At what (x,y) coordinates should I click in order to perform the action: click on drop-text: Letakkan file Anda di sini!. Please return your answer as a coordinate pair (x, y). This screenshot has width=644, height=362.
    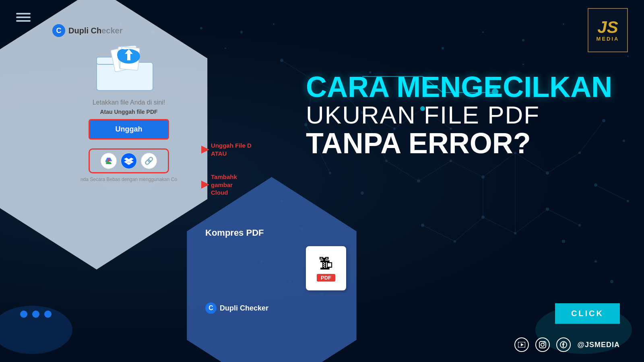
    Looking at the image, I should click on (129, 103).